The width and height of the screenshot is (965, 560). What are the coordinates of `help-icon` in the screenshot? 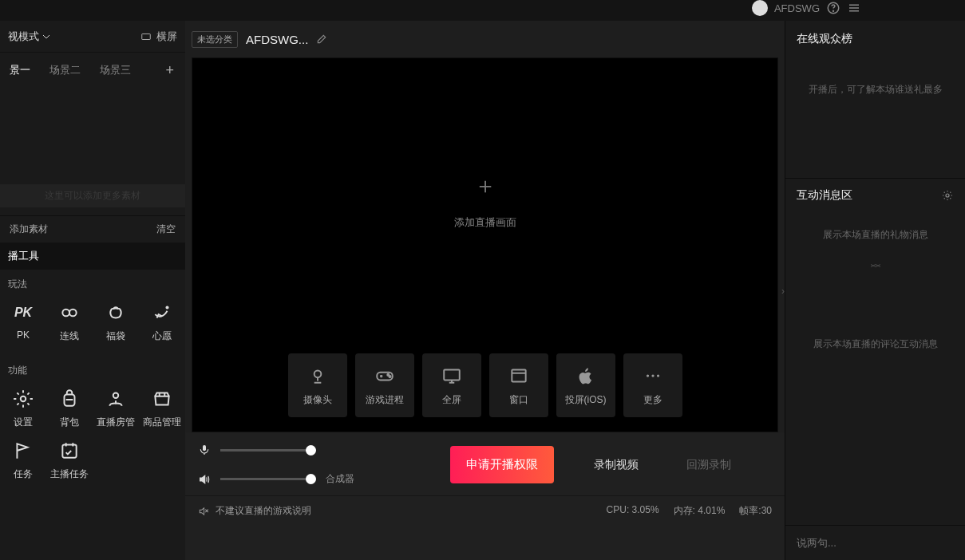 It's located at (833, 8).